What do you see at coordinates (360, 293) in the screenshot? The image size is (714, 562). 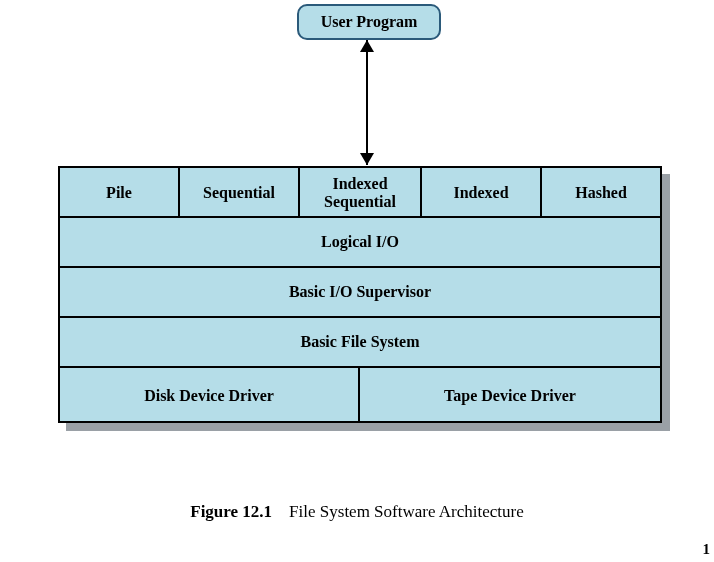 I see `basic-io-supervisor-row: Basic I/O Supervisor` at bounding box center [360, 293].